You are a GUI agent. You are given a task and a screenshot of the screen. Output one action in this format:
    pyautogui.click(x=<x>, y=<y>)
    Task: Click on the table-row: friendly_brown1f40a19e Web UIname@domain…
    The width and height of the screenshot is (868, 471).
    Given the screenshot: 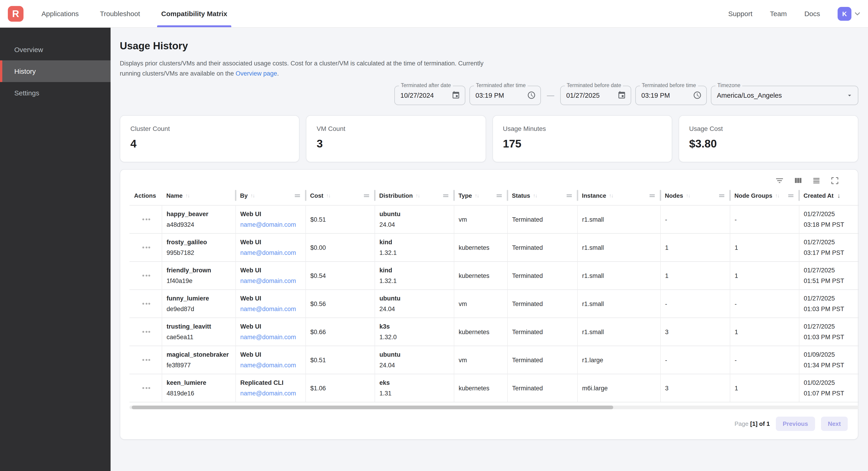 What is the action you would take?
    pyautogui.click(x=494, y=276)
    